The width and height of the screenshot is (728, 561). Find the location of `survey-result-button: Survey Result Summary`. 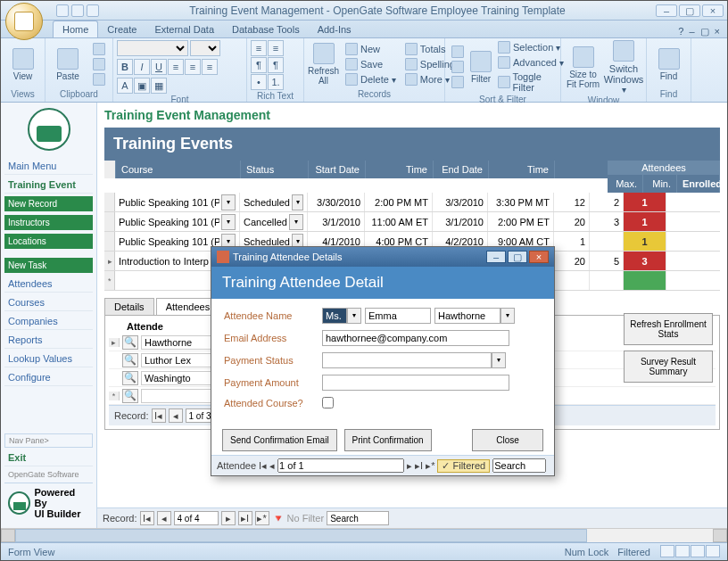

survey-result-button: Survey Result Summary is located at coordinates (668, 367).